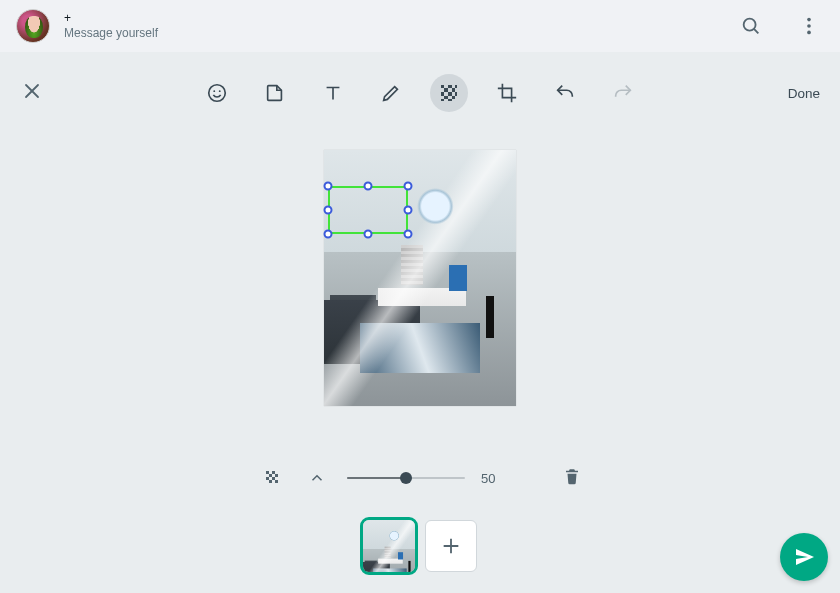 The width and height of the screenshot is (840, 593). I want to click on selection-handle-sw, so click(328, 234).